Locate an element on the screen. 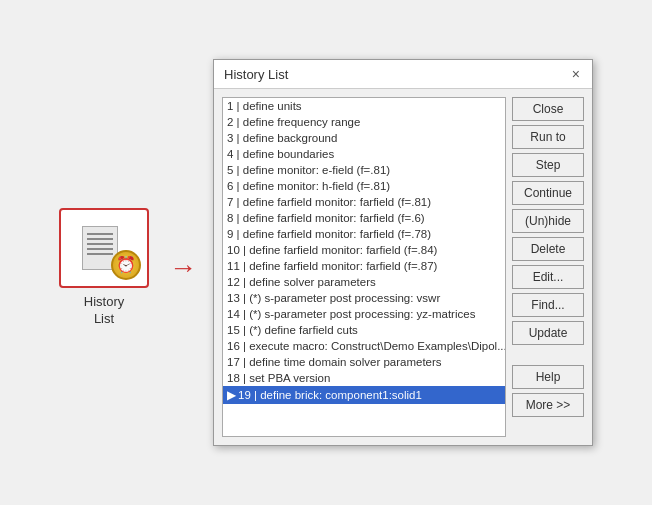 The height and width of the screenshot is (505, 652). selected-arrow-icon: ▶ is located at coordinates (232, 395).